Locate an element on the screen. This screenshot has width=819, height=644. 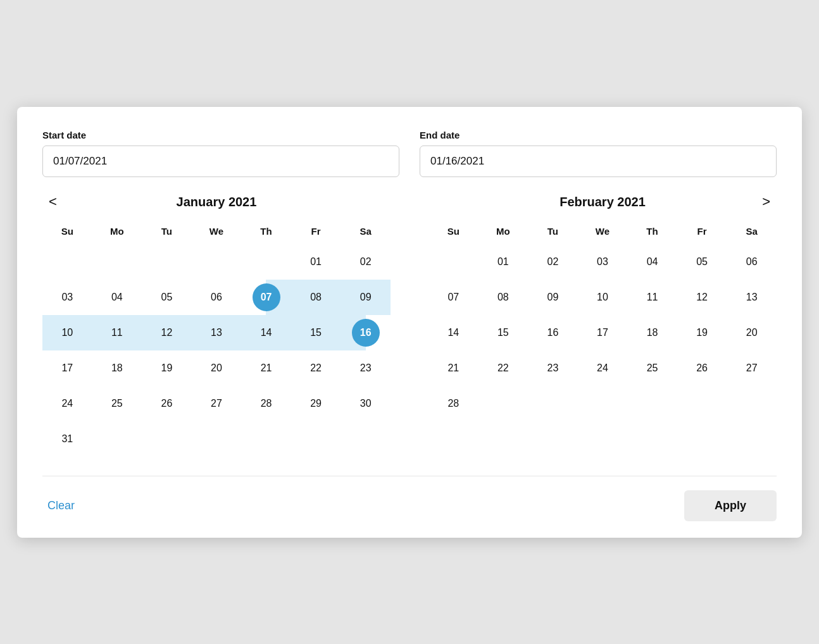
left-cal-day: 24 is located at coordinates (67, 404).